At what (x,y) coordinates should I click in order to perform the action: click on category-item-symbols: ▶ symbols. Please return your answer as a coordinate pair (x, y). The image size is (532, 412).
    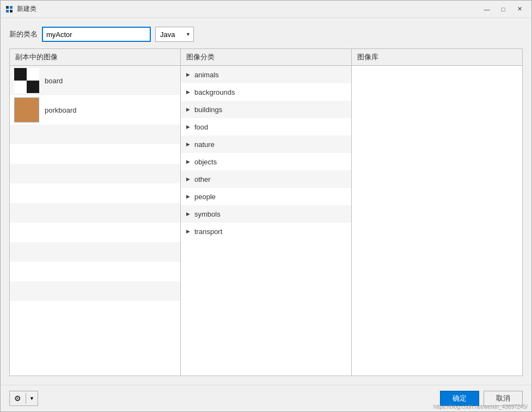
    Looking at the image, I should click on (266, 214).